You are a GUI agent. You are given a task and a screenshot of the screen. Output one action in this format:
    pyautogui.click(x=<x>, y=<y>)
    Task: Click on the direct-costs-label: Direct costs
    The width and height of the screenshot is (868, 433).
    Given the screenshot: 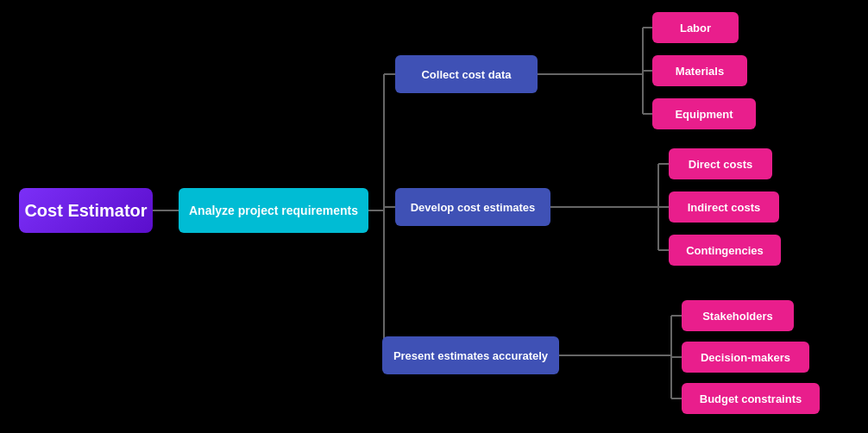 What is the action you would take?
    pyautogui.click(x=720, y=164)
    